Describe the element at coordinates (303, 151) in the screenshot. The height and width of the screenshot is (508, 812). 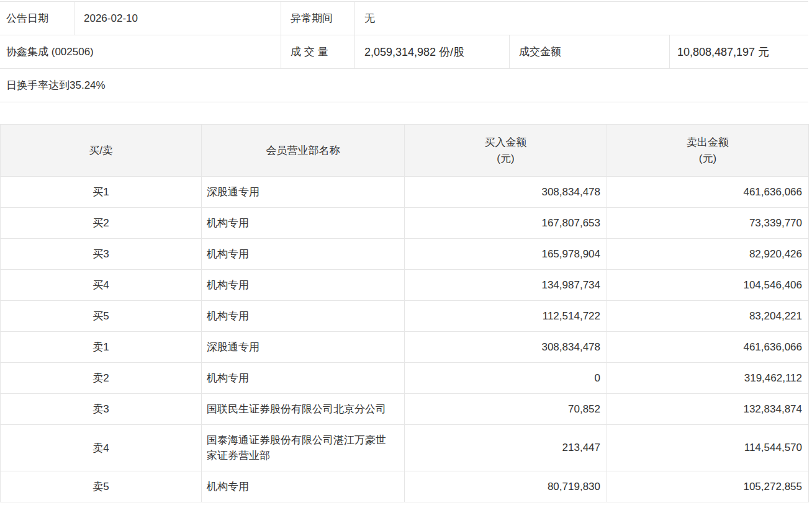
I see `header-branch-name: 会员营业部名称` at that location.